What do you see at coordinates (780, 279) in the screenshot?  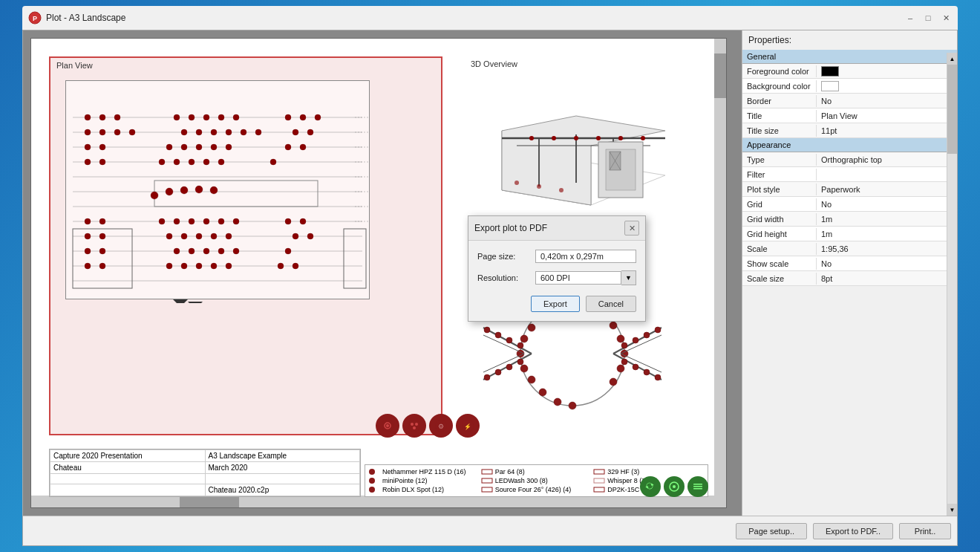 I see `prop-key-scale-size: Scale size` at bounding box center [780, 279].